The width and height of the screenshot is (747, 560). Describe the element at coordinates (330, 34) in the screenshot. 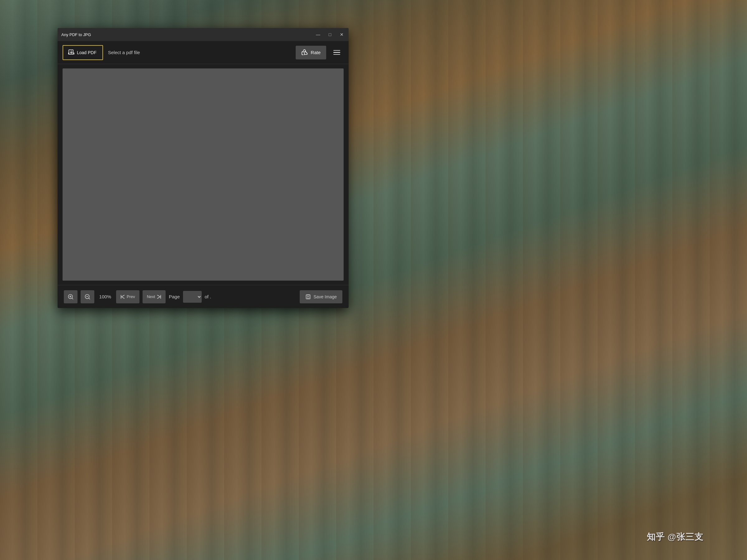

I see `maximize-button: □` at that location.